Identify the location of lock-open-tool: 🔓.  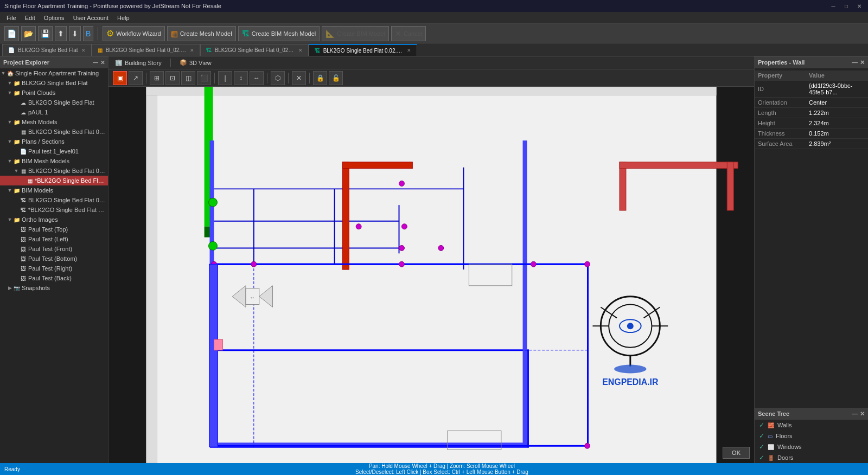
(336, 78).